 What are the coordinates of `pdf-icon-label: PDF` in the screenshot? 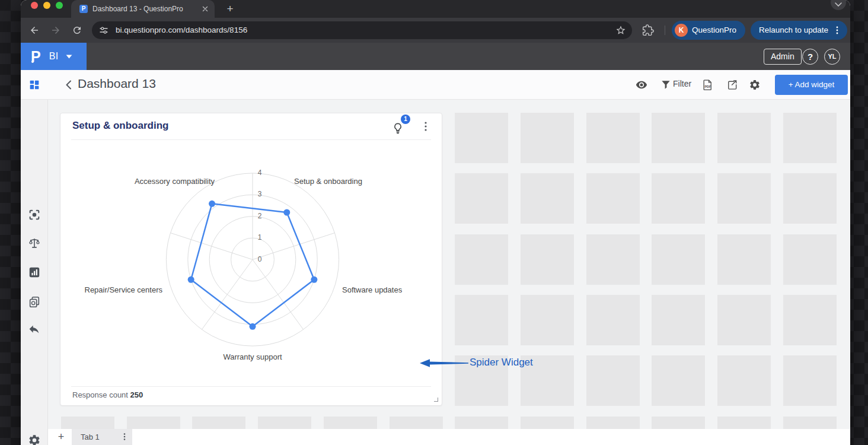 It's located at (708, 87).